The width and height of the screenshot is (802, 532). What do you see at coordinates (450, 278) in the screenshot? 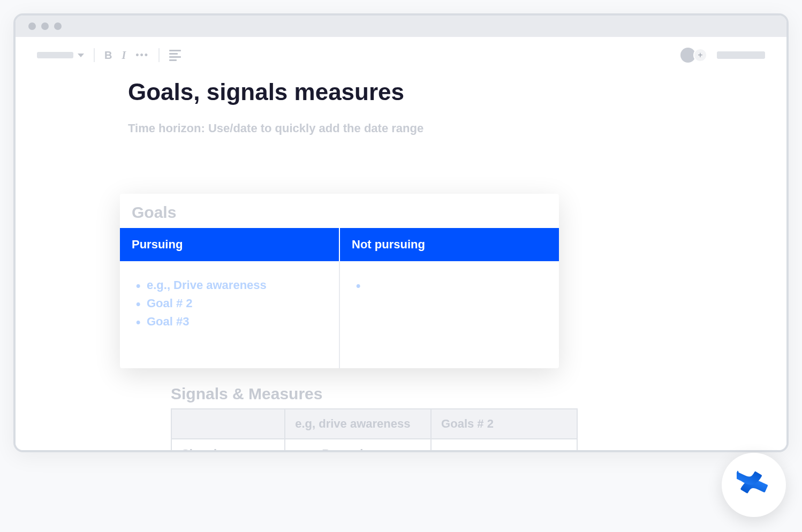
I see `list-item-empty` at bounding box center [450, 278].